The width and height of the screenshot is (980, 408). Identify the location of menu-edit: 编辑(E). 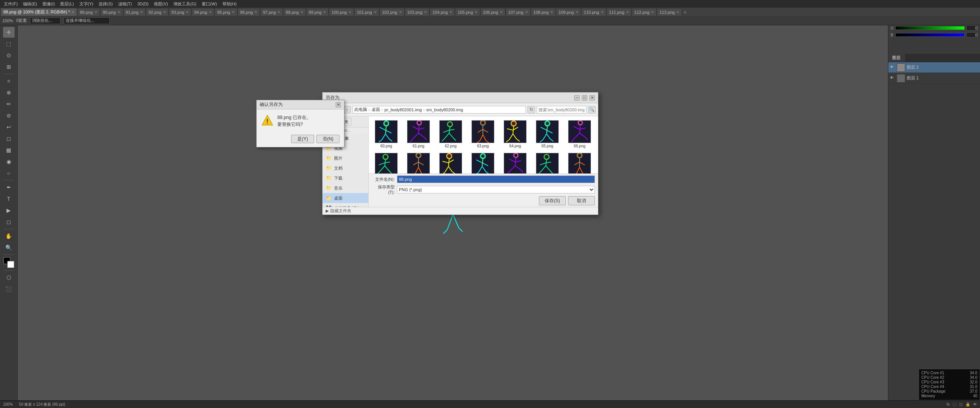
(30, 4).